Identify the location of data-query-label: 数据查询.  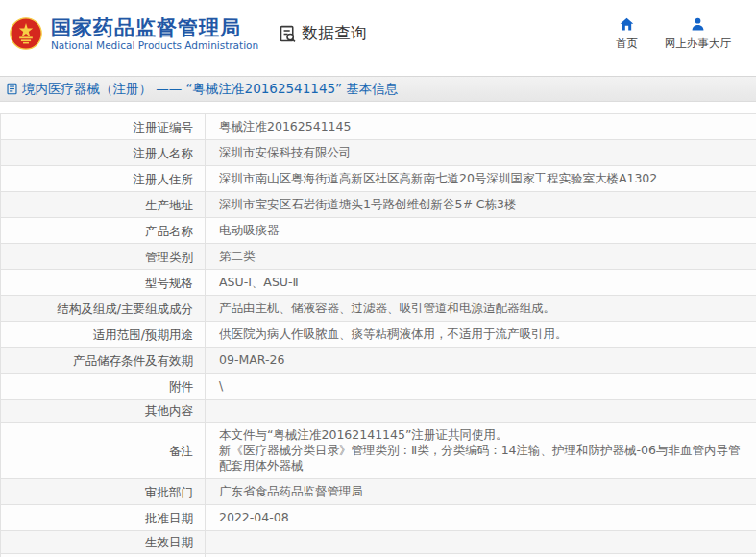
(334, 34).